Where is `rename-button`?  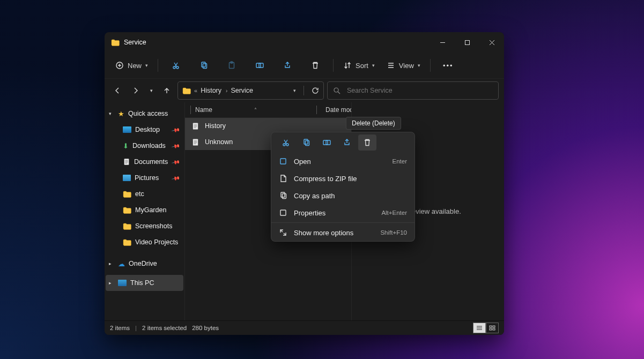
rename-button is located at coordinates (260, 65).